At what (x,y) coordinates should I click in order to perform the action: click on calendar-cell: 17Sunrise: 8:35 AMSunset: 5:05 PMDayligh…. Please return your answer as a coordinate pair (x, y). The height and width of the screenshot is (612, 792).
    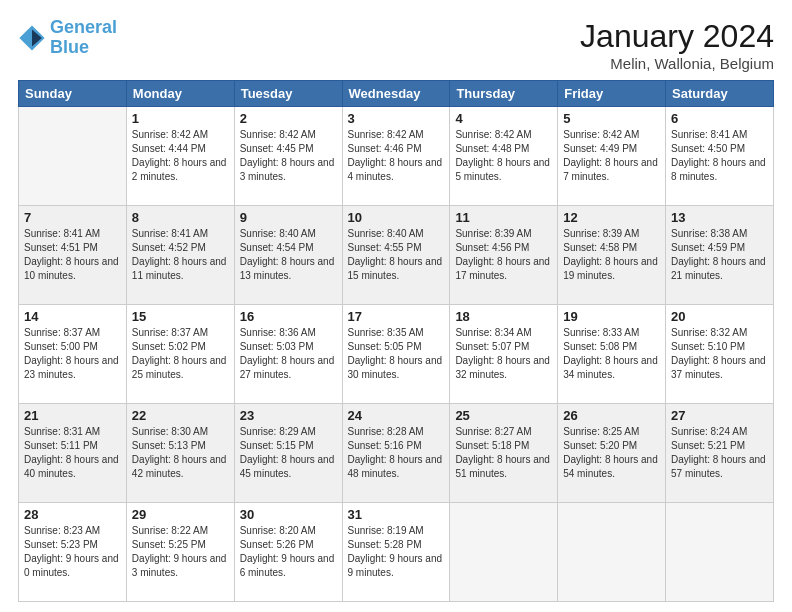
    Looking at the image, I should click on (396, 354).